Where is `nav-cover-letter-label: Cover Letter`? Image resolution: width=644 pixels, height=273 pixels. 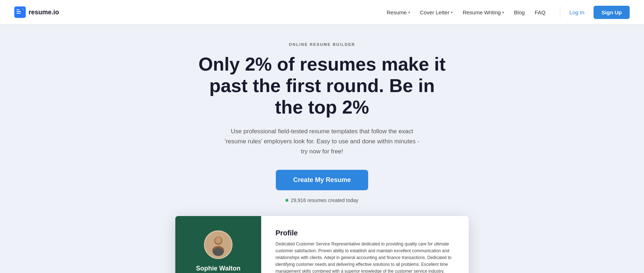
nav-cover-letter-label: Cover Letter is located at coordinates (435, 12).